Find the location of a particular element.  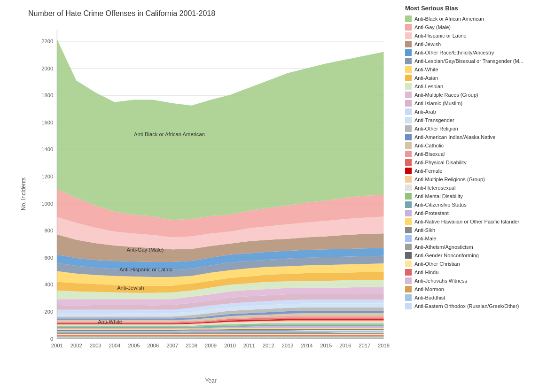

svg-text: 2017 is located at coordinates (365, 346).